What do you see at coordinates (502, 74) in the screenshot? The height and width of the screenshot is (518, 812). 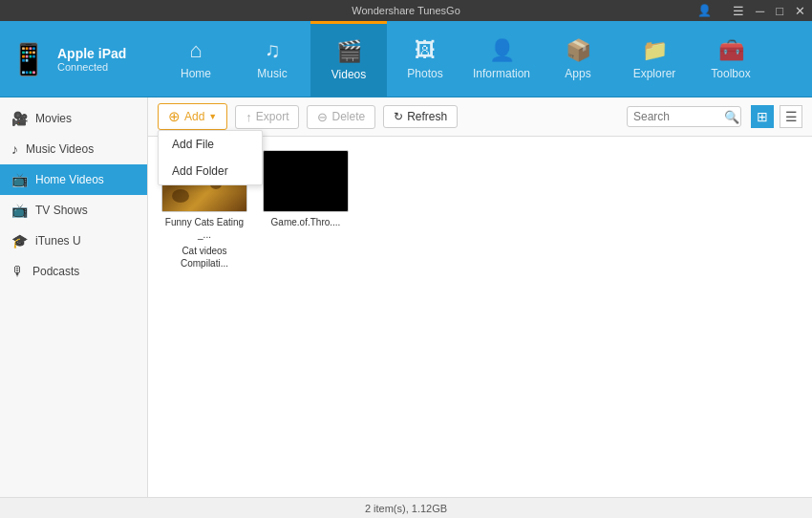 I see `tab-information-label: Information` at bounding box center [502, 74].